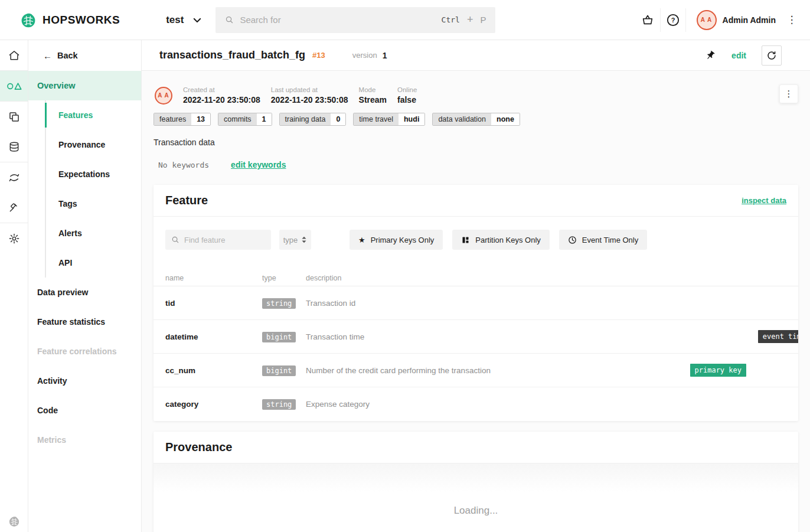  What do you see at coordinates (14, 86) in the screenshot?
I see `feature-group-icon` at bounding box center [14, 86].